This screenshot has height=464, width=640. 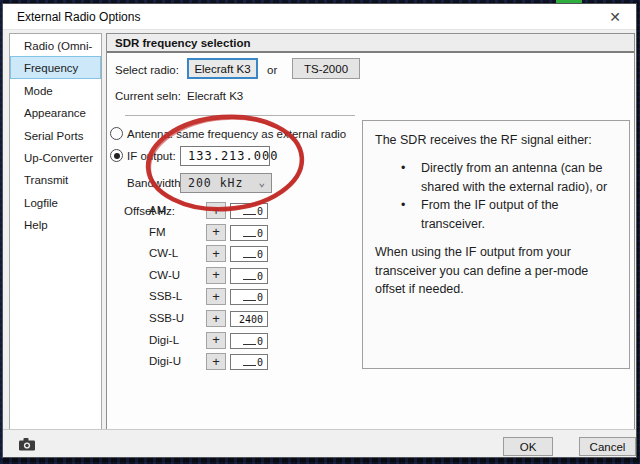 I want to click on title-bar: External Radio Options ✕, so click(x=320, y=17).